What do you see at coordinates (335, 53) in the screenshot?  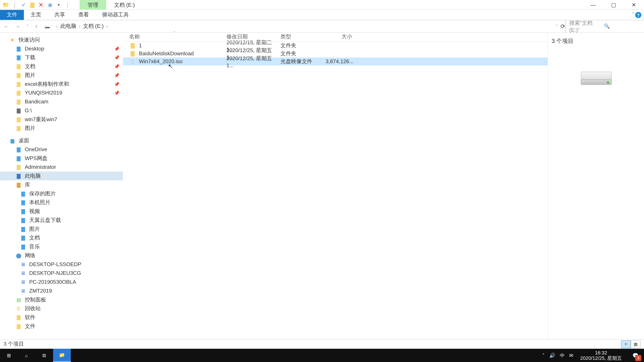 I see `file-row: ▇BaiduNetdiskDownload2020/12/25, 星期五 1..…` at bounding box center [335, 53].